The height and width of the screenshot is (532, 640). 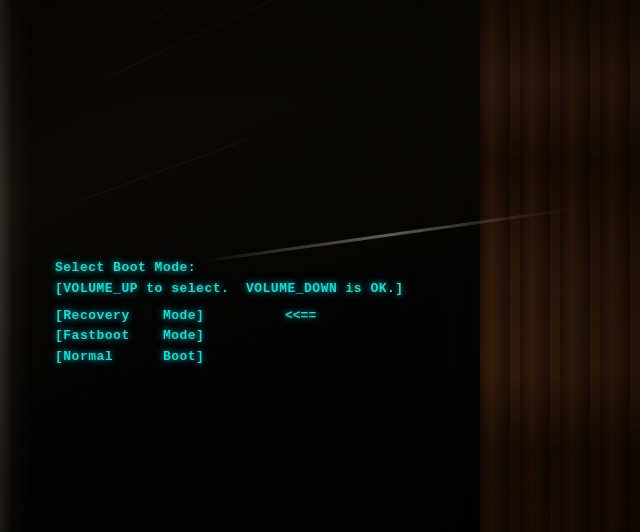 I want to click on recovery-option: [Recovery Mode], so click(x=230, y=316).